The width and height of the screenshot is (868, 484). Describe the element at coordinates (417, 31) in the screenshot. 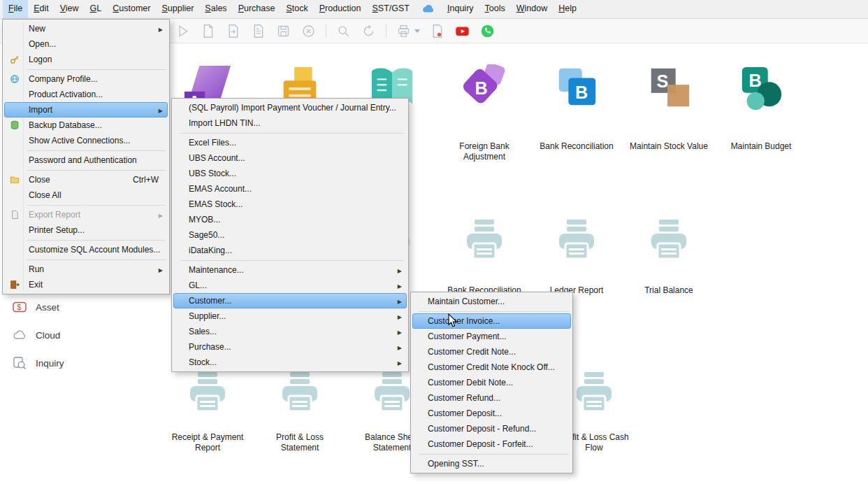

I see `print-dropdown-icon` at that location.